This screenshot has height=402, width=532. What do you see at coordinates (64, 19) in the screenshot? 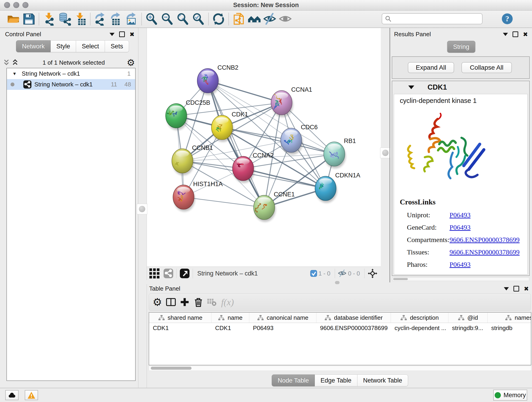
I see `import-network-database-icon` at bounding box center [64, 19].